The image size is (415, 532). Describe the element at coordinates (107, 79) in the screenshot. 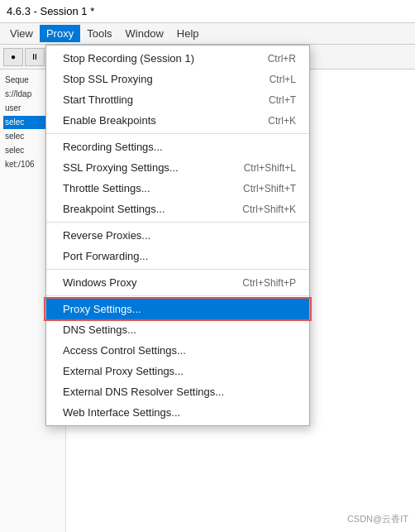

I see `dropdown-item-label-stop-ssl: Stop SSL Proxying` at that location.